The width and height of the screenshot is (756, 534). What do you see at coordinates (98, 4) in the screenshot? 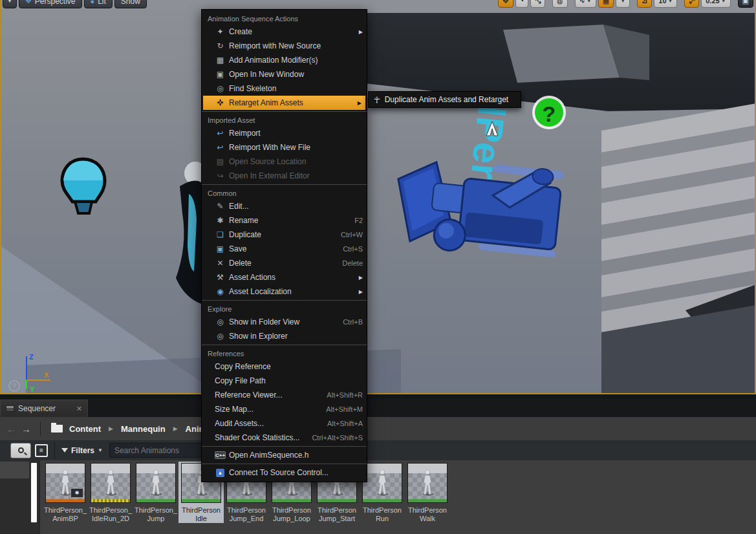
I see `lit-mode-button: ●Lit` at bounding box center [98, 4].